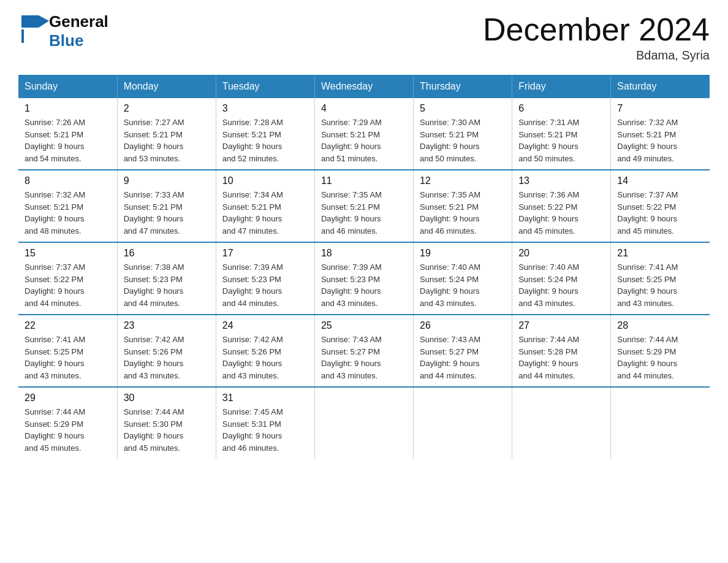 This screenshot has height=563, width=728. Describe the element at coordinates (265, 253) in the screenshot. I see `day-number: 17` at that location.